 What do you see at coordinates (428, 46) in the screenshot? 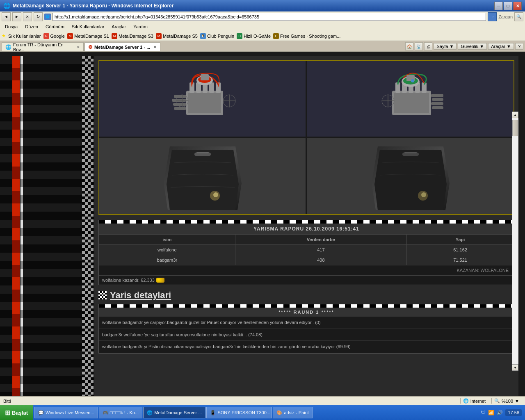
I see `print-button: 🖨` at bounding box center [428, 46].